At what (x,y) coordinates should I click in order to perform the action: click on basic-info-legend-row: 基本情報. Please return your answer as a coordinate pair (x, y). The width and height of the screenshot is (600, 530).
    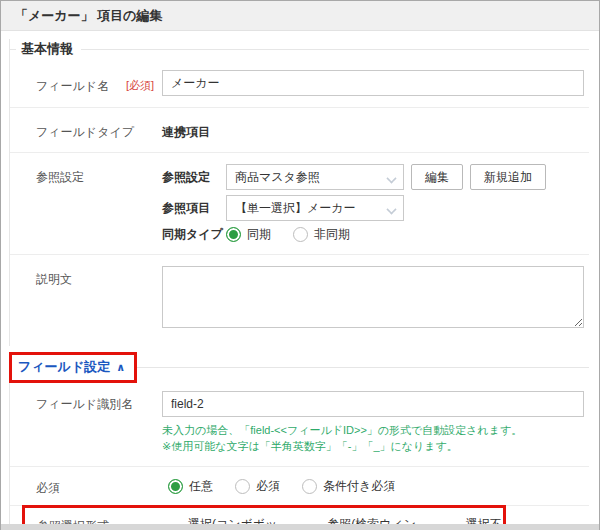
    Looking at the image, I should click on (300, 49).